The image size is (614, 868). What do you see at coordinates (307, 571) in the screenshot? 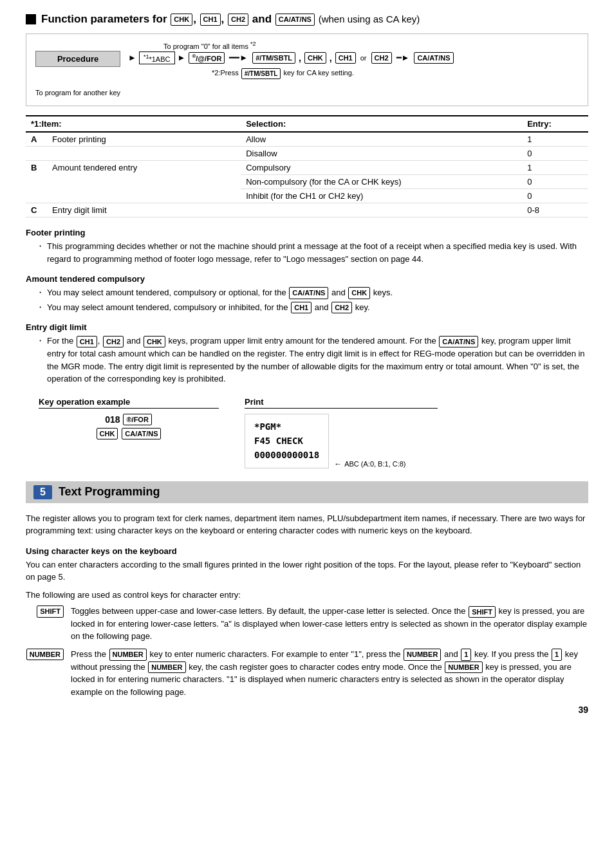
I see `using-char-keys-body1: You can enter characters according to th…` at bounding box center [307, 571].